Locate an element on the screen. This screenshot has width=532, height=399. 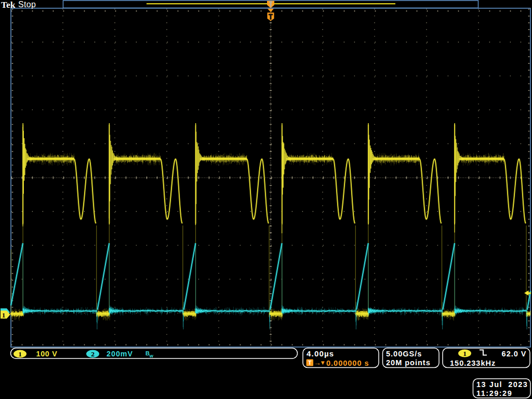
svg-text: 200mV is located at coordinates (119, 354).